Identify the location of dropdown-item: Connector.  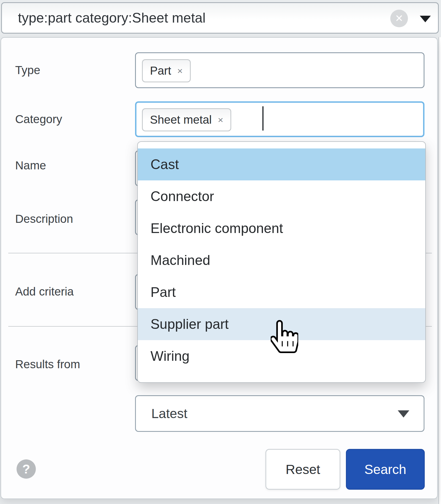
(282, 196).